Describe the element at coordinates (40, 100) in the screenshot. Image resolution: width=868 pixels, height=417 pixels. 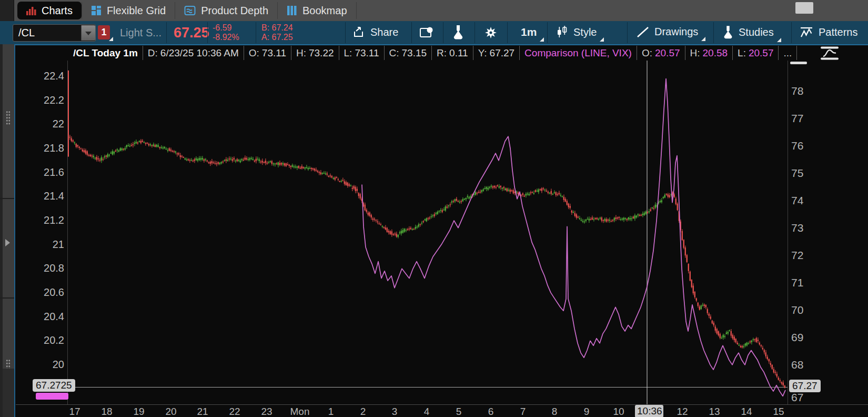
I see `left-axis-tick: 22.2` at that location.